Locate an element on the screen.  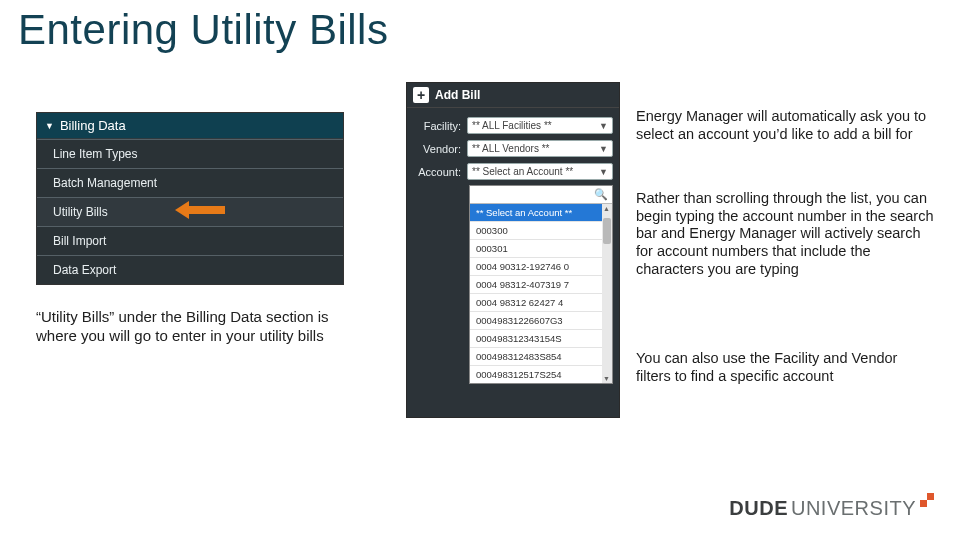
dropdown-item: 0004 98312-407319 7 is located at coordinates (541, 284).